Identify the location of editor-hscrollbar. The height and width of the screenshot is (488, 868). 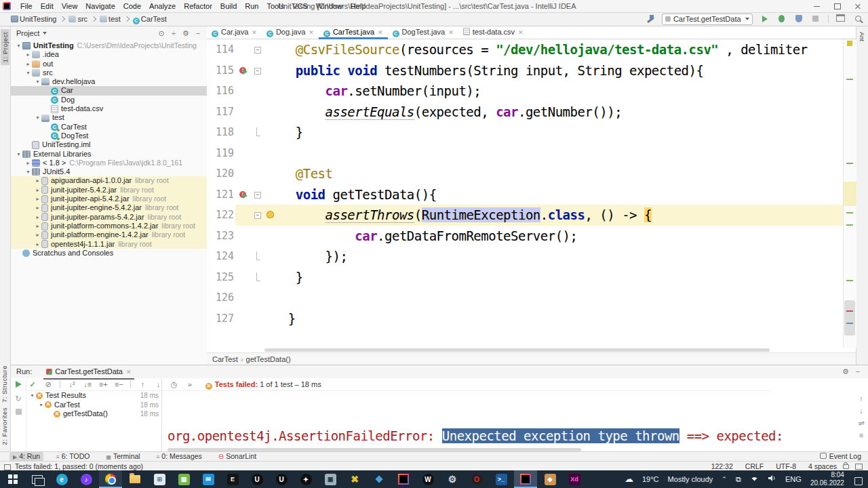
(525, 350).